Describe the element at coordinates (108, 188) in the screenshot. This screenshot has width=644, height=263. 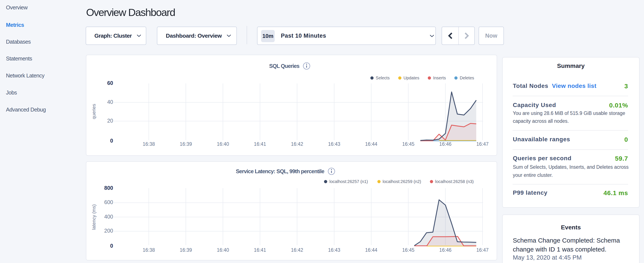
I see `svg-text: 800` at that location.